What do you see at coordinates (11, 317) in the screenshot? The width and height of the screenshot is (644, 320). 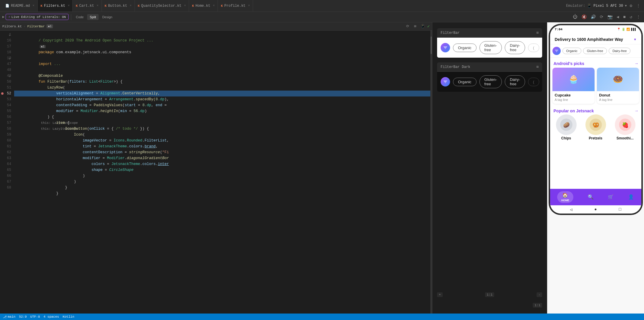 I see `git-branch: main` at bounding box center [11, 317].